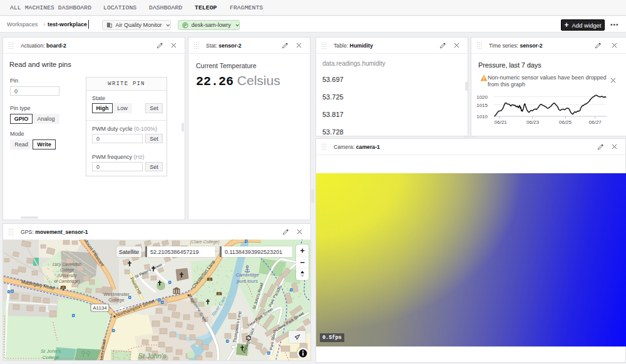 The width and height of the screenshot is (626, 364). I want to click on svg-text: (Clare College), so click(204, 242).